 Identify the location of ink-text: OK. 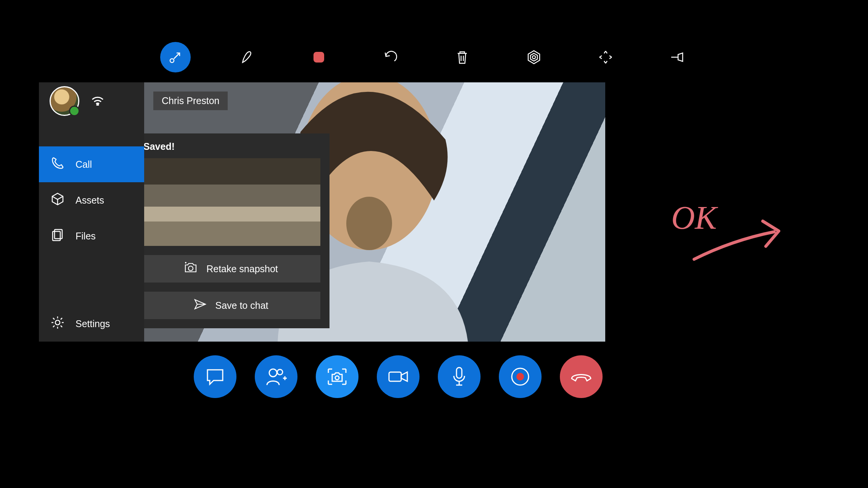
(695, 218).